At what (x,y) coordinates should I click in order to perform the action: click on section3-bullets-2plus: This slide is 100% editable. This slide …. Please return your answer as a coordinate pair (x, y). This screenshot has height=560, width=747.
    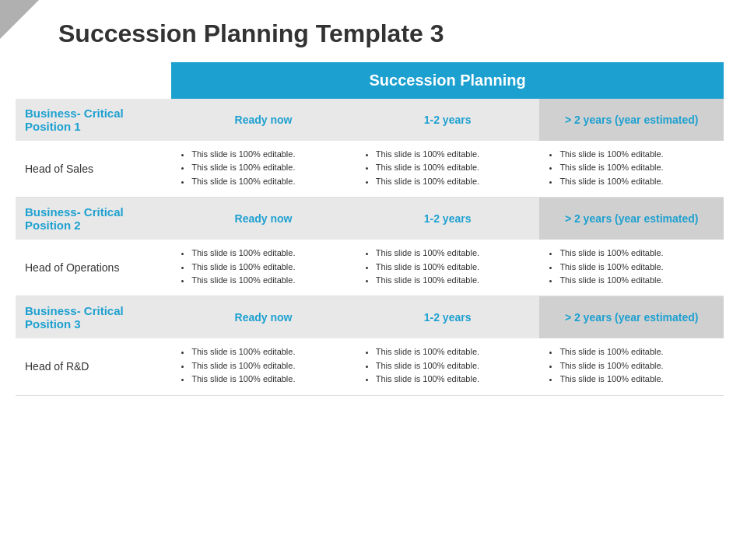
    Looking at the image, I should click on (632, 367).